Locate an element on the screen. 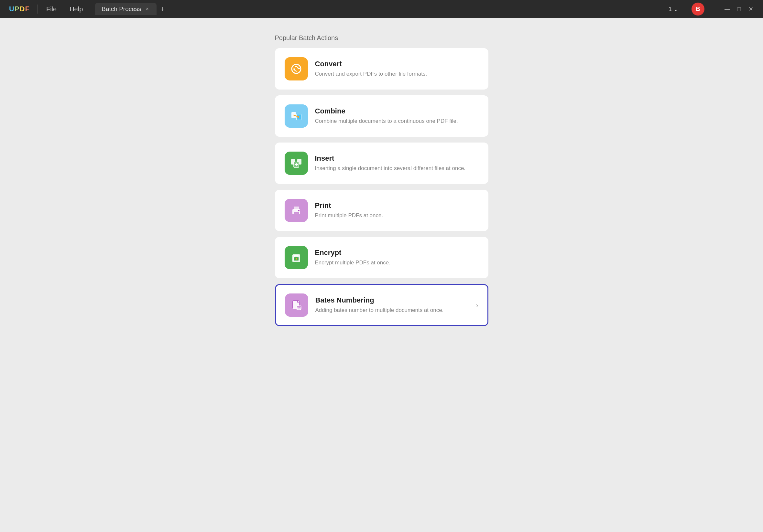  menu-help: Help is located at coordinates (76, 9).